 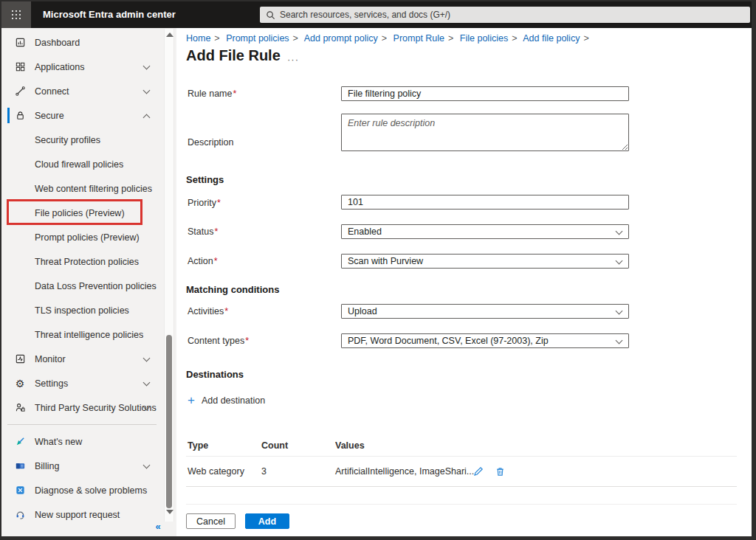 I want to click on row-values: ArtificialIntelligence, ImageShari..., so click(x=405, y=471).